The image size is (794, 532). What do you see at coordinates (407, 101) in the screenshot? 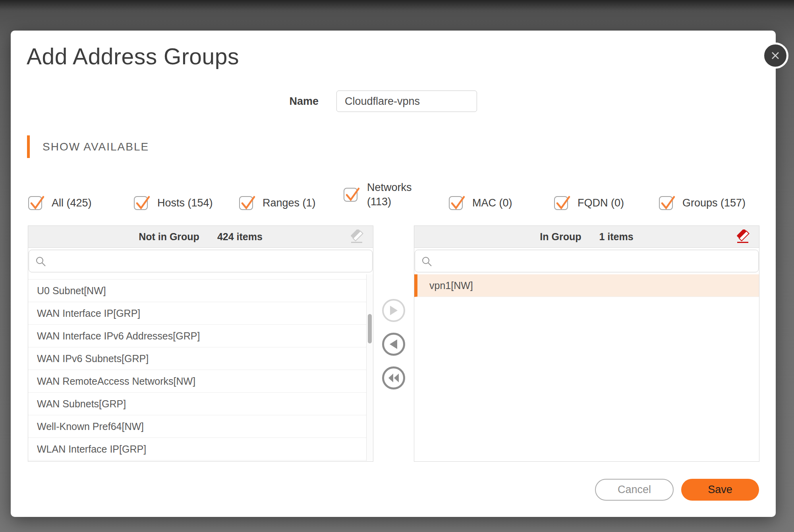
I see `name-input` at bounding box center [407, 101].